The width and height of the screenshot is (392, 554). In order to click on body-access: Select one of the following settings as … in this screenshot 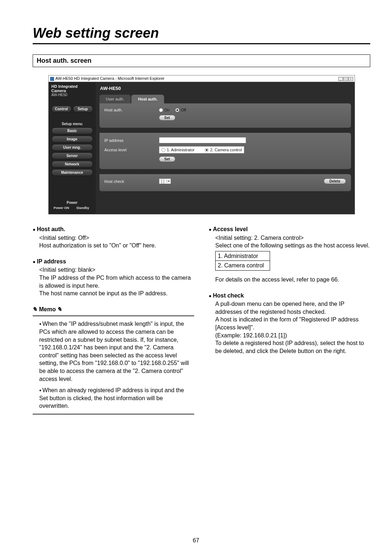, I will do `click(293, 246)`.